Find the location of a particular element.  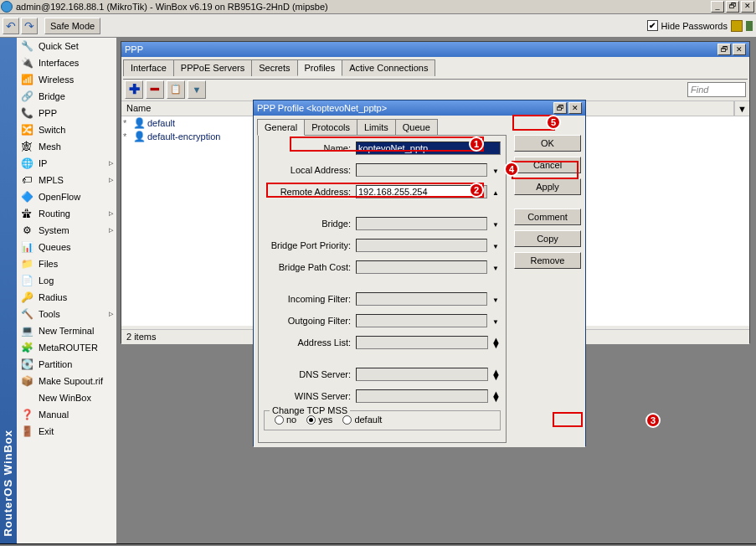

menu-label: System is located at coordinates (54, 230).